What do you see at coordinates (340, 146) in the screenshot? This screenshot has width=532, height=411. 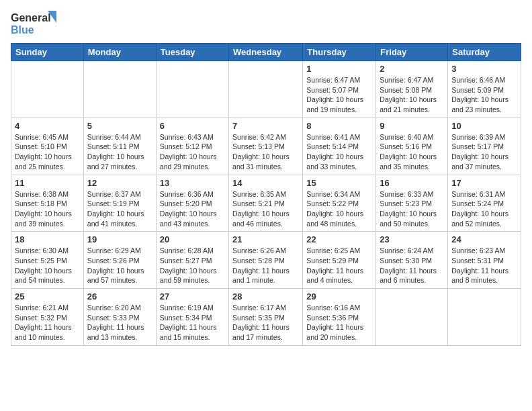 I see `calendar-cell: 8Sunrise: 6:41 AM Sunset: 5:14 PM Daylig…` at bounding box center [340, 146].